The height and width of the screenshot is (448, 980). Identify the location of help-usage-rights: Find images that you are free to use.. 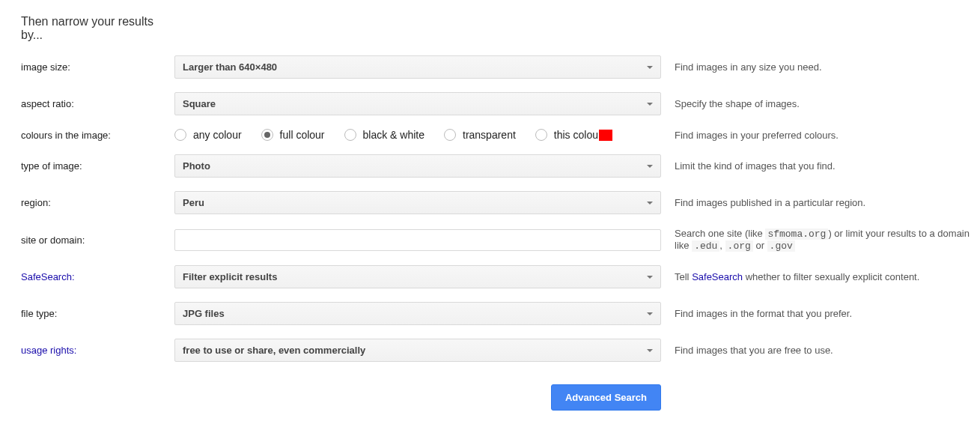
(821, 351).